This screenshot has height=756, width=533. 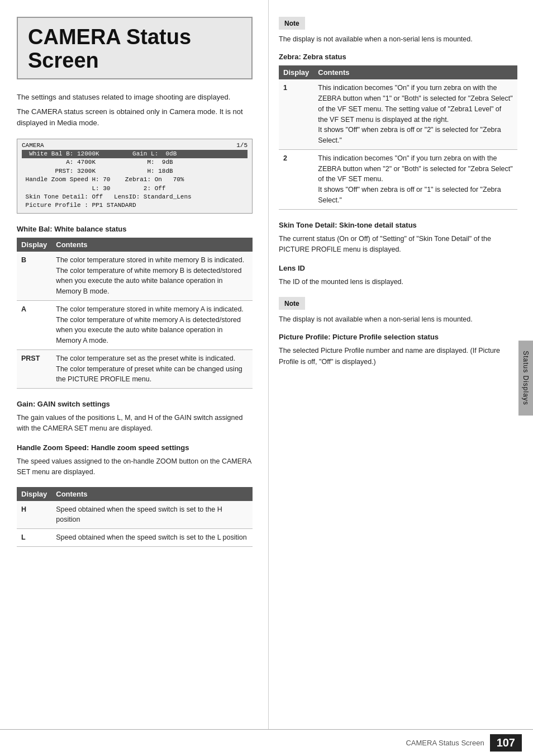 What do you see at coordinates (296, 73) in the screenshot?
I see `zebra-col1: Display` at bounding box center [296, 73].